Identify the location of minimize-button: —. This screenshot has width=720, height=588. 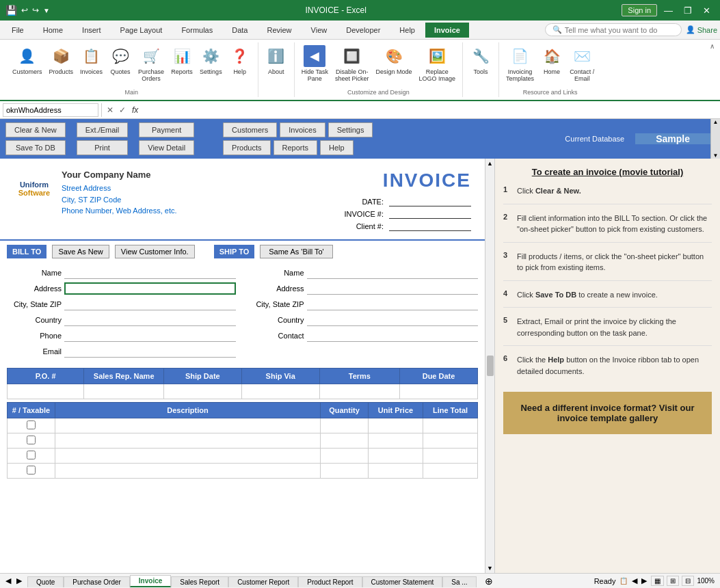
(669, 11).